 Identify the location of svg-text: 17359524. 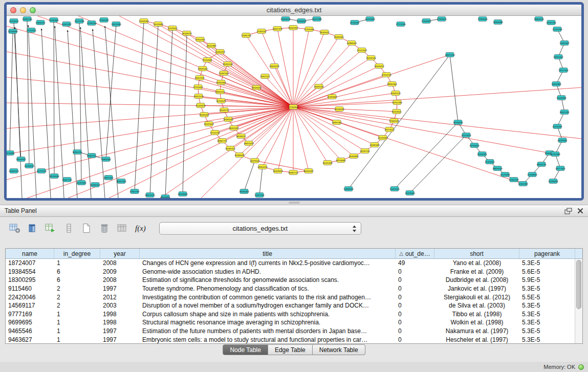
(442, 19).